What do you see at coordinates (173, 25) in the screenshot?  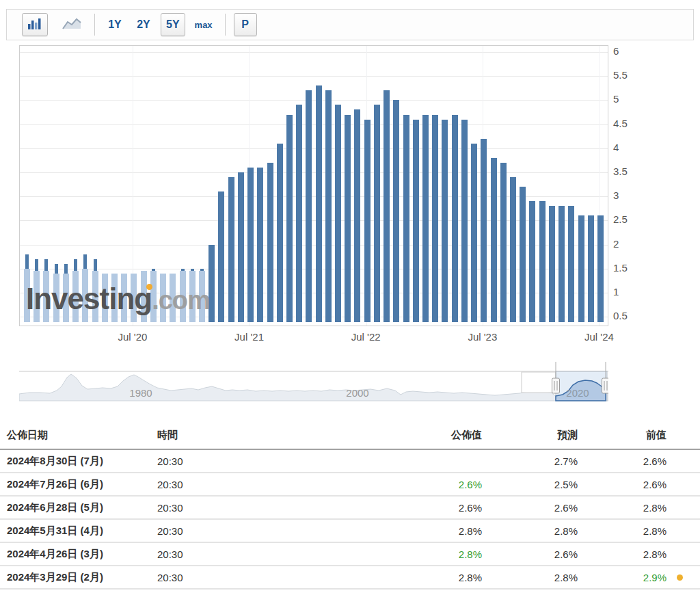 I see `range-button-5y-selected: 5Y` at bounding box center [173, 25].